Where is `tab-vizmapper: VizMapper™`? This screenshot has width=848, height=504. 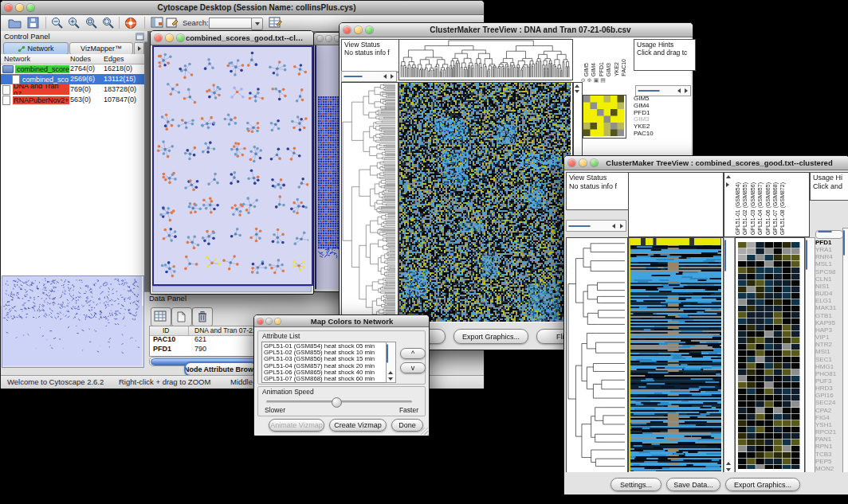
tab-vizmapper: VizMapper™ is located at coordinates (101, 49).